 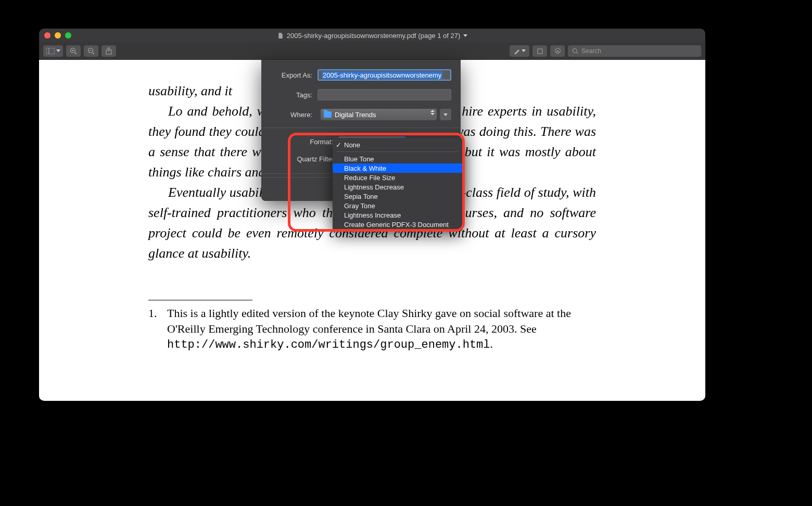 What do you see at coordinates (360, 206) in the screenshot?
I see `menu-item-label: Gray Tone` at bounding box center [360, 206].